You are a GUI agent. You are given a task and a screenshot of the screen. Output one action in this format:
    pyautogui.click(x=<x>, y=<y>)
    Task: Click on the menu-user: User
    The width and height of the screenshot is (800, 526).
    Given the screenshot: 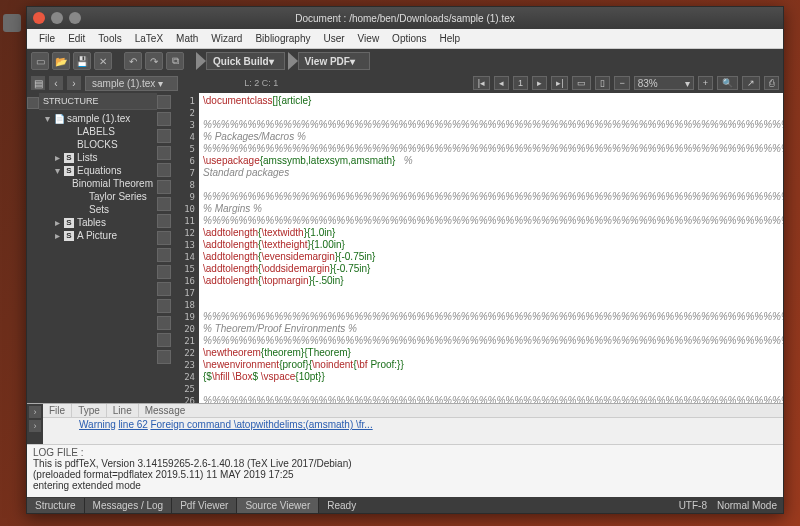 What is the action you would take?
    pyautogui.click(x=334, y=38)
    